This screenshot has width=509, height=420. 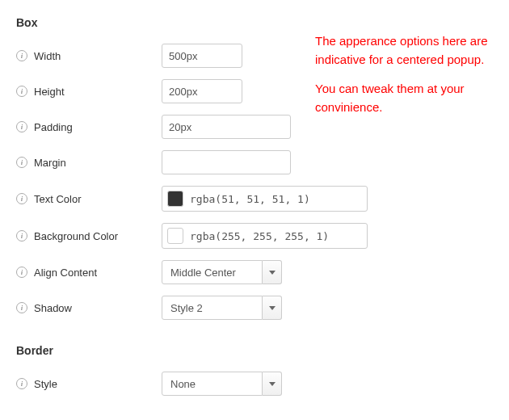 What do you see at coordinates (45, 384) in the screenshot?
I see `border-style-label: Style` at bounding box center [45, 384].